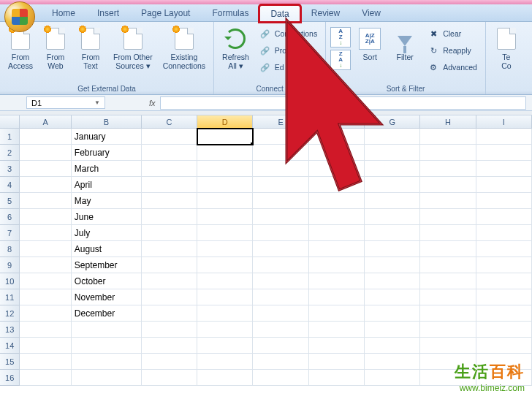 This screenshot has height=399, width=532. What do you see at coordinates (392, 346) in the screenshot?
I see `cell-G14` at bounding box center [392, 346].